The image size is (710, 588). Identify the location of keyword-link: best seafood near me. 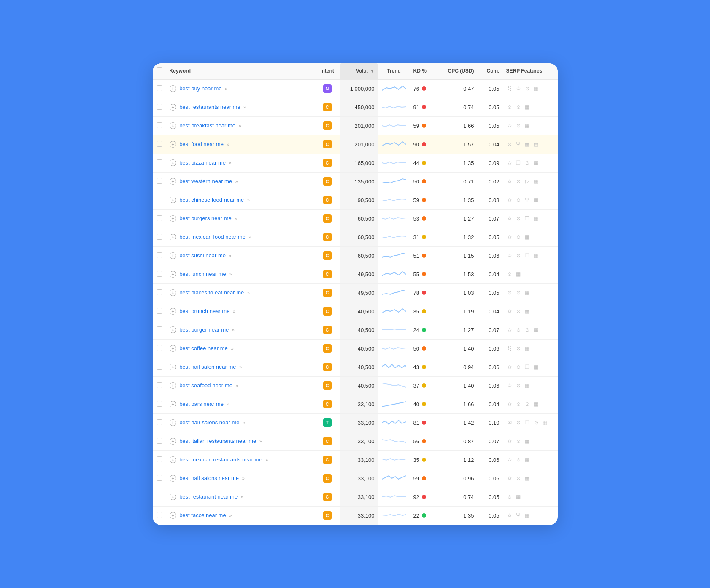
(206, 386).